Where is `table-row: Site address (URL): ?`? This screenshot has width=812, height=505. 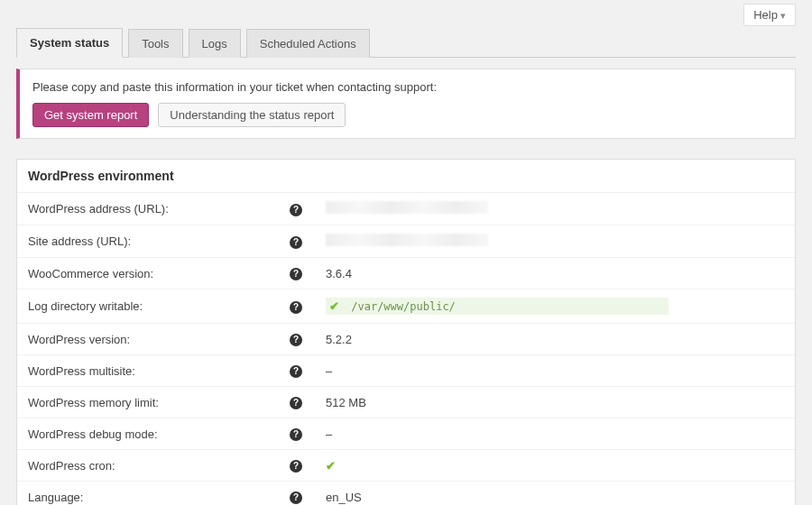
table-row: Site address (URL): ? is located at coordinates (406, 242).